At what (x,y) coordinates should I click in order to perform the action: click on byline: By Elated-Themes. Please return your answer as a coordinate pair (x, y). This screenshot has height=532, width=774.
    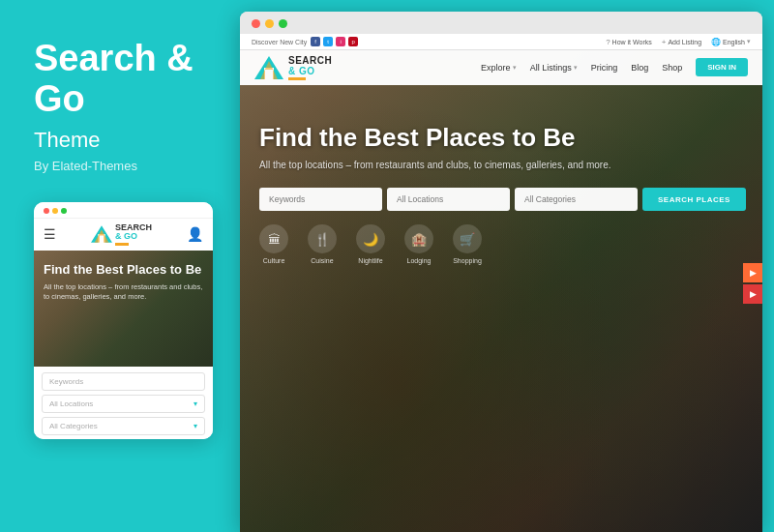
    Looking at the image, I should click on (122, 166).